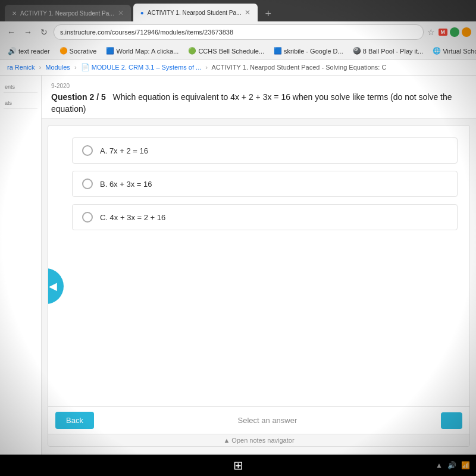 The image size is (476, 476). What do you see at coordinates (453, 465) in the screenshot?
I see `taskbar-right: ▲ 🔊 📶` at bounding box center [453, 465].